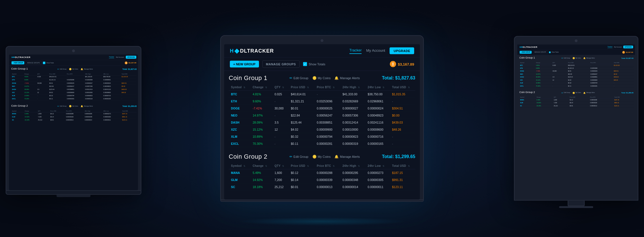 This screenshot has width=644, height=237. Describe the element at coordinates (131, 57) in the screenshot. I see `laptop-upgrade-btn: UPGRADE` at that location.